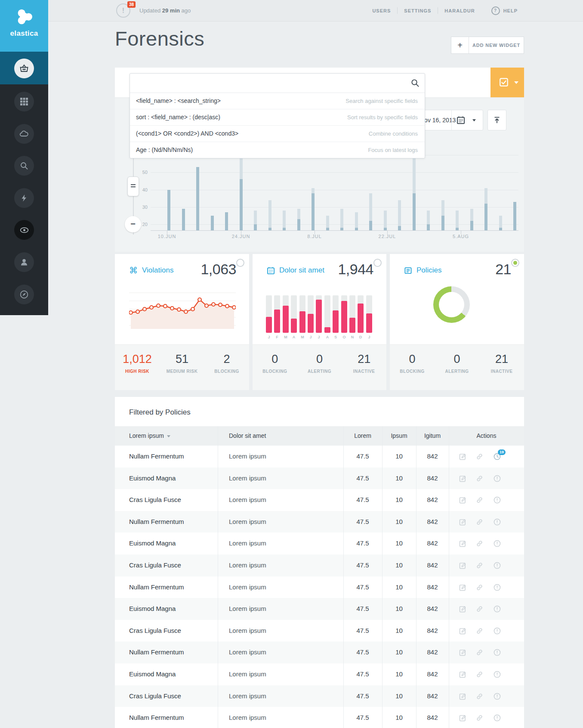  What do you see at coordinates (423, 270) in the screenshot?
I see `widget-policies-title: Policies` at bounding box center [423, 270].